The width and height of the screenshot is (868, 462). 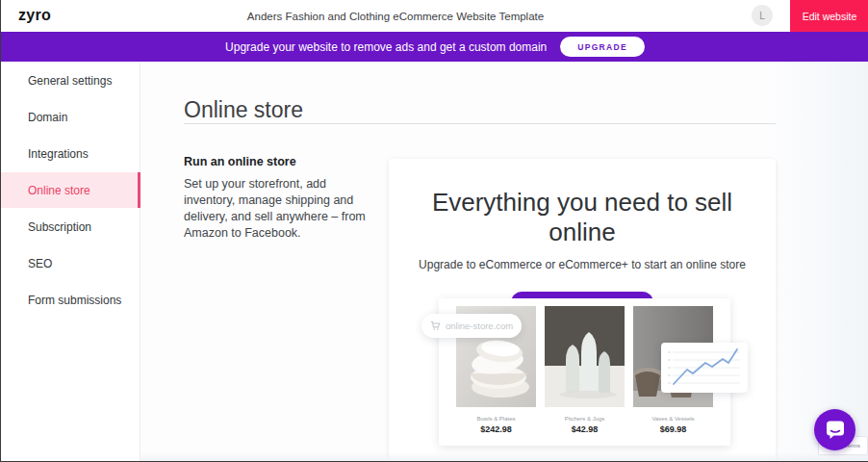 What do you see at coordinates (435, 46) in the screenshot?
I see `upgrade-banner: Upgrade your website to remove ads and g…` at bounding box center [435, 46].